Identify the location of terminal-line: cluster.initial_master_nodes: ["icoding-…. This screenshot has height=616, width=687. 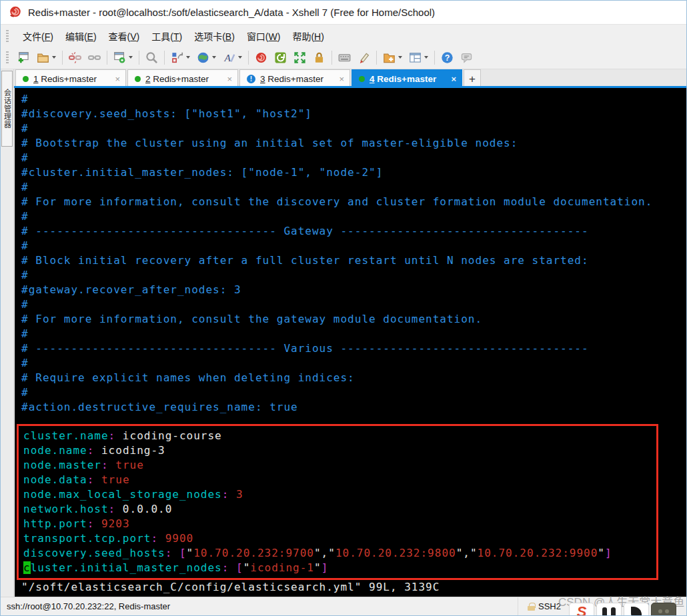
(340, 568).